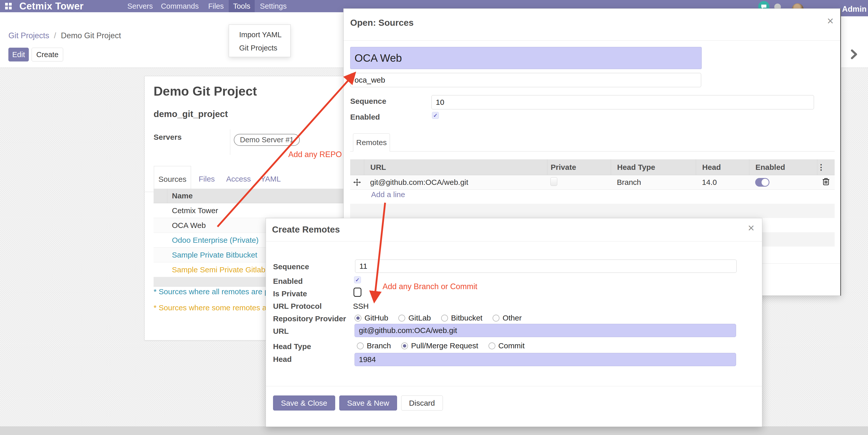 The height and width of the screenshot is (435, 868). Describe the element at coordinates (19, 55) in the screenshot. I see `edit-button: Edit` at that location.